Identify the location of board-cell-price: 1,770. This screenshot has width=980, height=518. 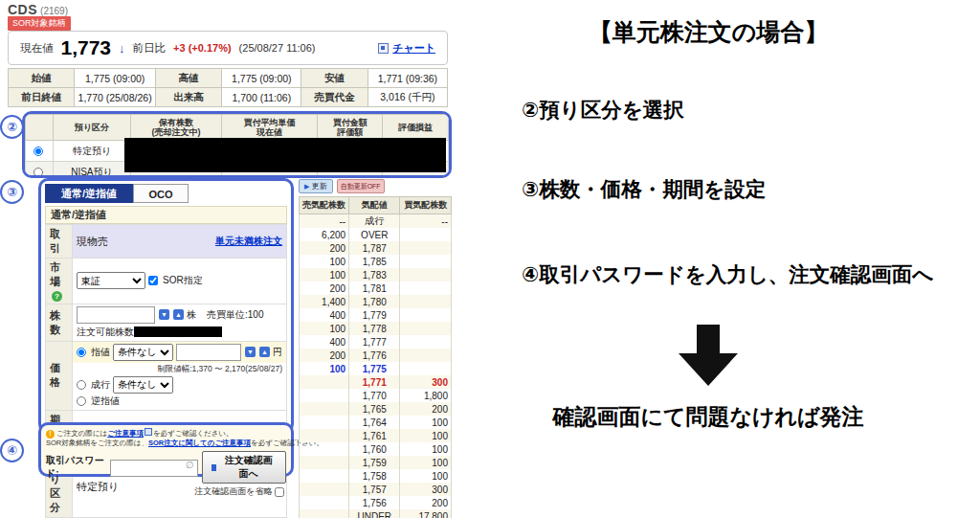
(375, 395).